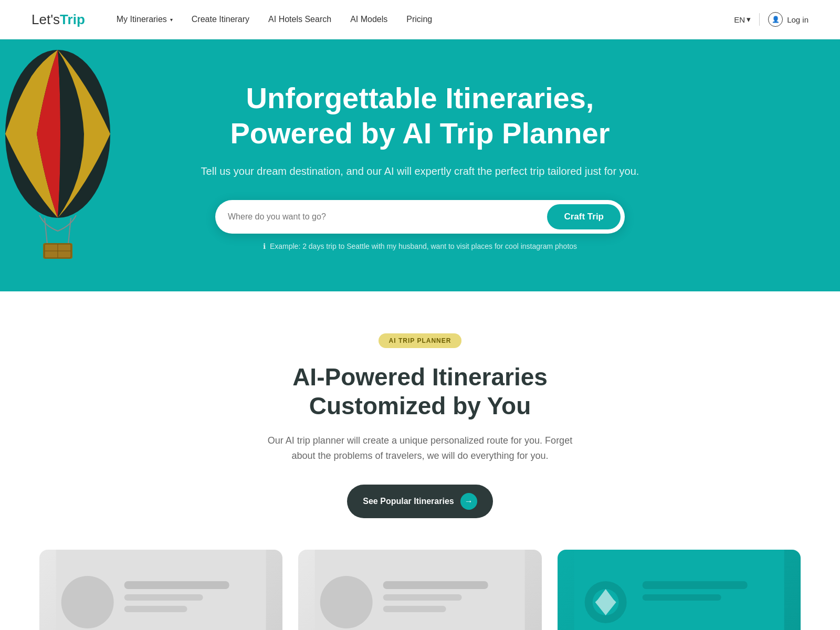  What do you see at coordinates (420, 116) in the screenshot?
I see `hero-title: Unforgettable Itineraries, Powered by AI…` at bounding box center [420, 116].